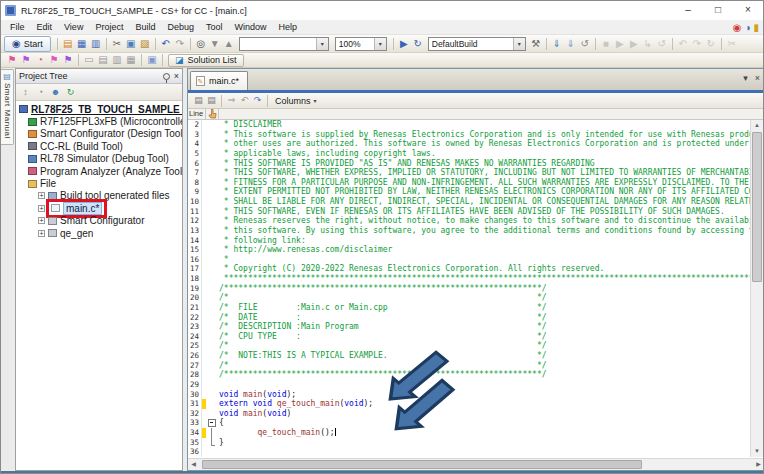  Describe the element at coordinates (485, 260) in the screenshot. I see `code-text: *` at that location.